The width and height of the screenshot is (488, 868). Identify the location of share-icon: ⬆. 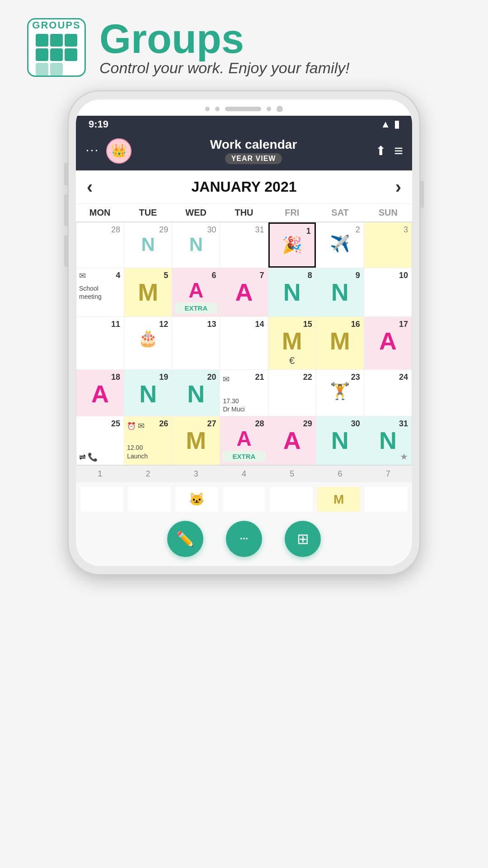
(380, 151).